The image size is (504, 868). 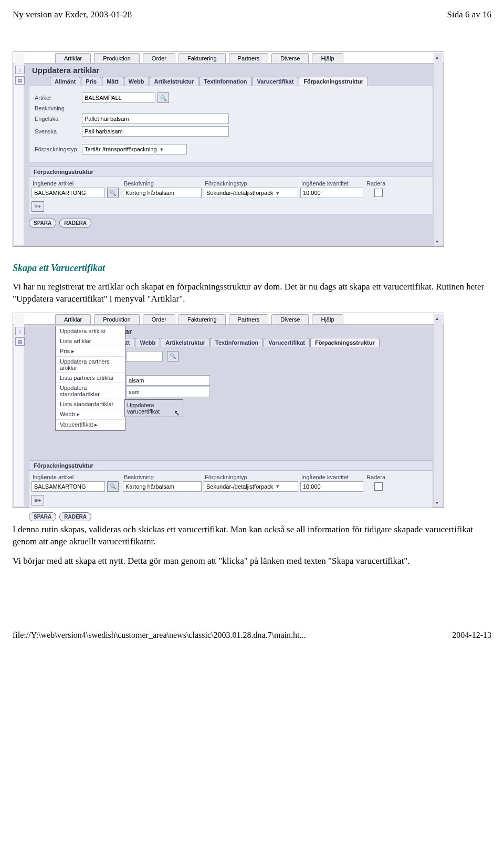 What do you see at coordinates (90, 331) in the screenshot?
I see `menu-item: Uppdatera artiklar` at bounding box center [90, 331].